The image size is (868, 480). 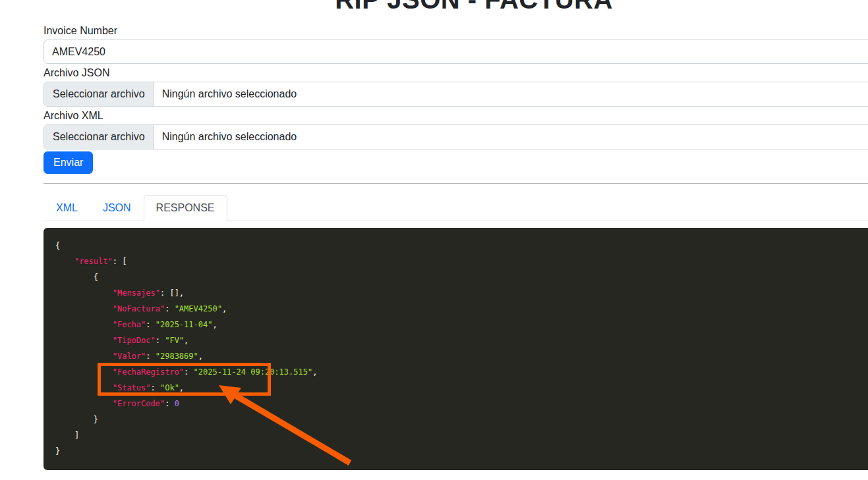 I want to click on tab-xml: XML, so click(x=67, y=208).